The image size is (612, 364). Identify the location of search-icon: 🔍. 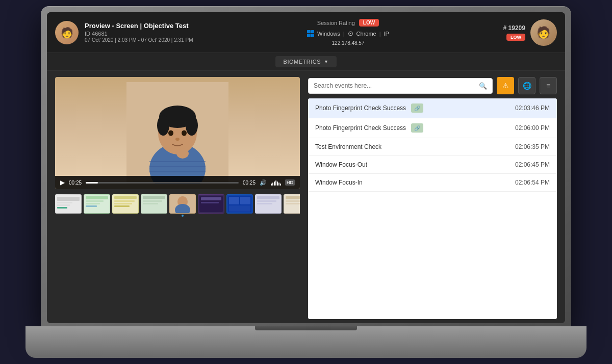
(483, 86).